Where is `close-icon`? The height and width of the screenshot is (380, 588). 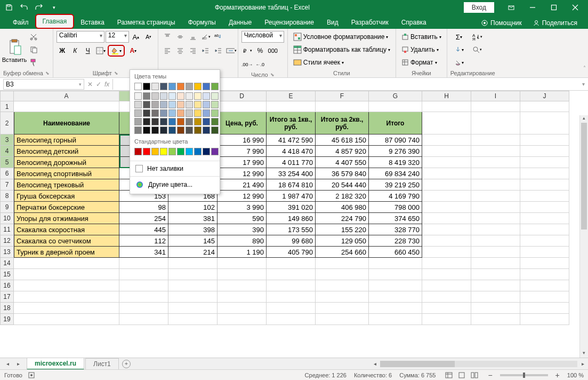 close-icon is located at coordinates (575, 7).